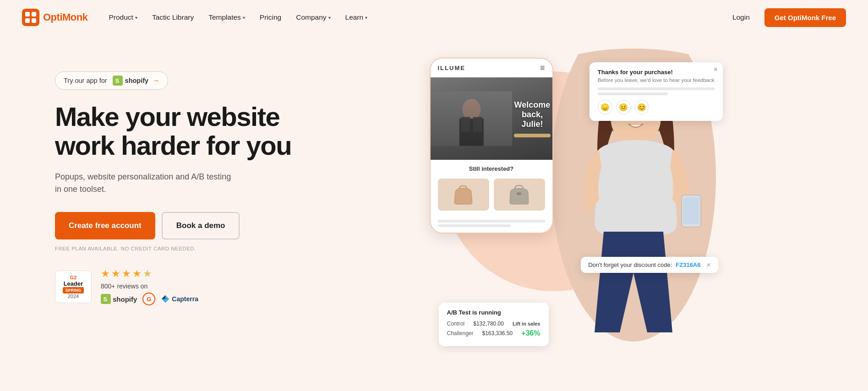 The image size is (868, 391). Describe the element at coordinates (656, 92) in the screenshot. I see `card-decorative-lines` at that location.